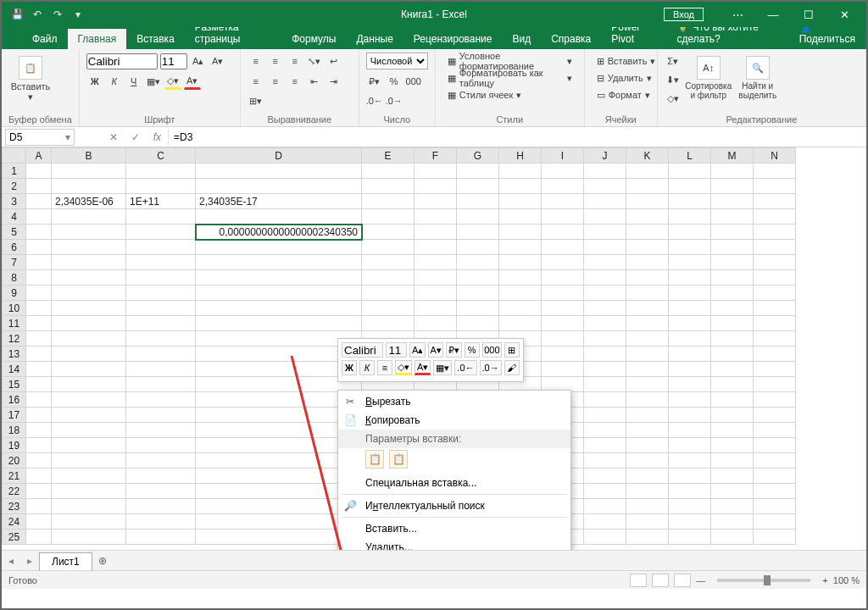 The image size is (868, 610). I want to click on tab-help: Справка, so click(571, 39).